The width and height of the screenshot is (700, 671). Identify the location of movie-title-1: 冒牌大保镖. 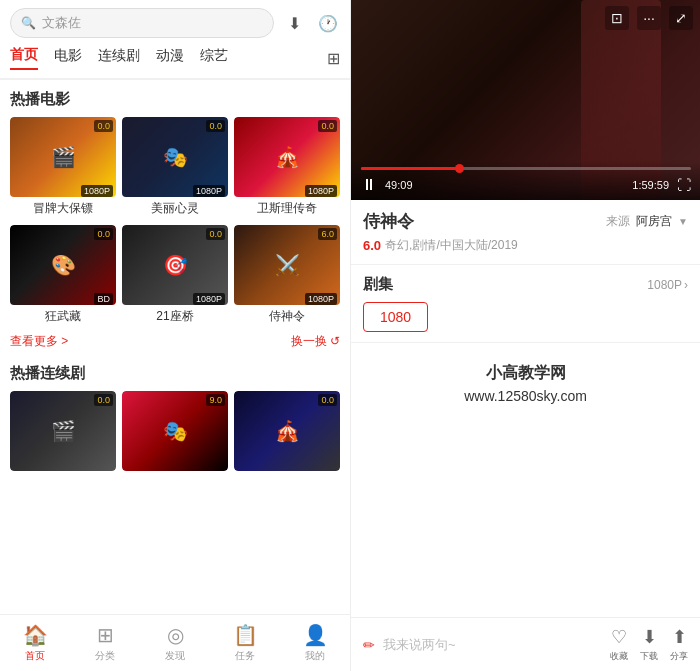
(63, 208).